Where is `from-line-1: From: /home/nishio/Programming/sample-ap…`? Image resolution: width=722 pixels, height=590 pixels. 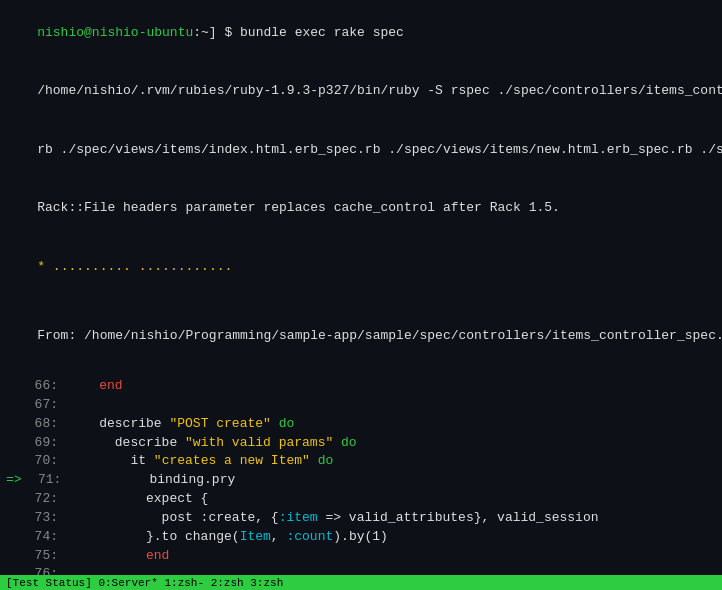 from-line-1: From: /home/nishio/Programming/sample-ap… is located at coordinates (361, 337).